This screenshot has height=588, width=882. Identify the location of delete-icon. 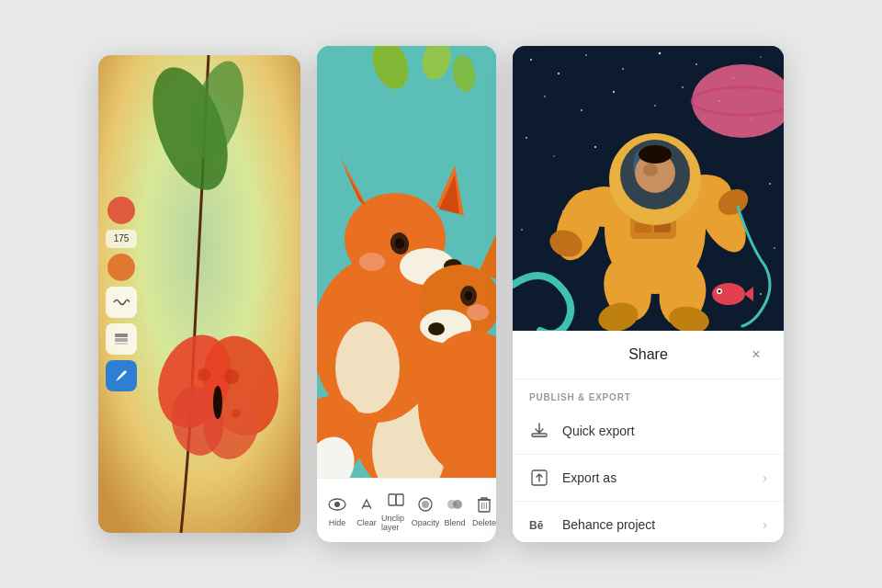
(484, 504).